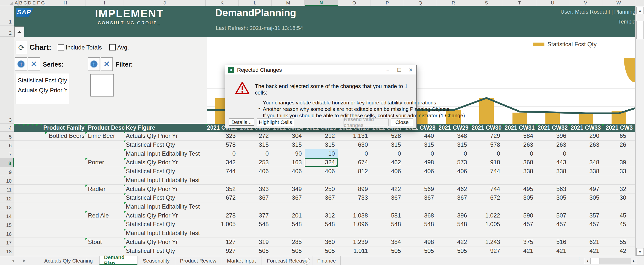 Image resolution: width=644 pixels, height=265 pixels. Describe the element at coordinates (520, 189) in the screenshot. I see `cell-week-9: 495` at that location.